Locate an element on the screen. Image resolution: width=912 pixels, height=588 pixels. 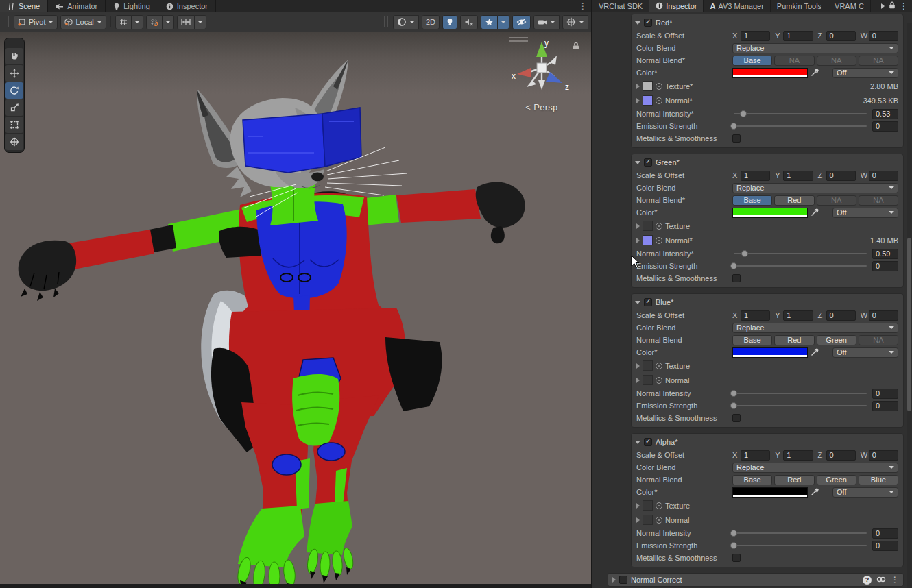
tab-pumkin-tools: Pumkin Tools is located at coordinates (800, 5).